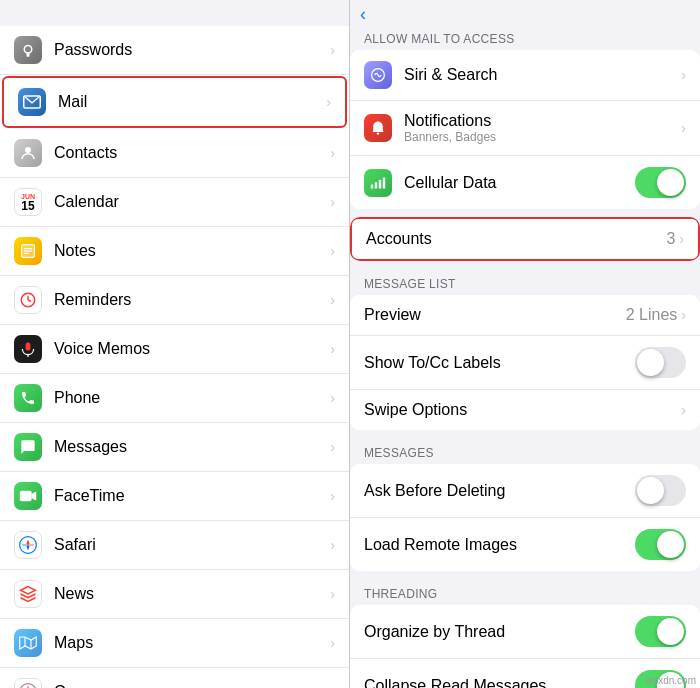 The height and width of the screenshot is (688, 700). Describe the element at coordinates (332, 545) in the screenshot. I see `safari-chevron-icon: ›` at that location.